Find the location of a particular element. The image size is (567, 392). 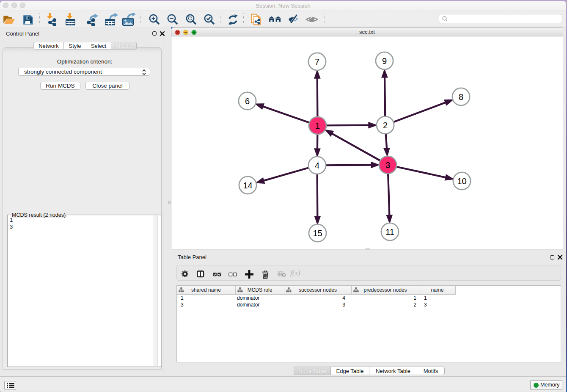

svg-text: 3 is located at coordinates (388, 165).